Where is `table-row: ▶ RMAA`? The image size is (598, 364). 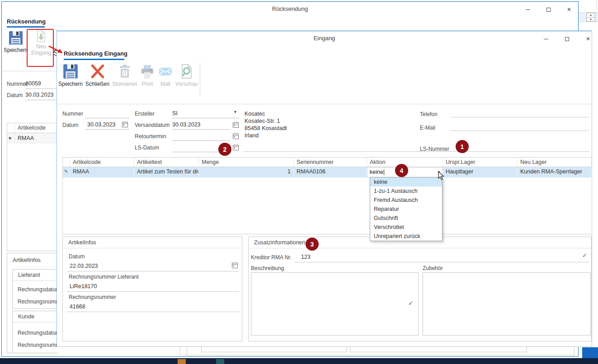 table-row: ▶ RMAA is located at coordinates (32, 138).